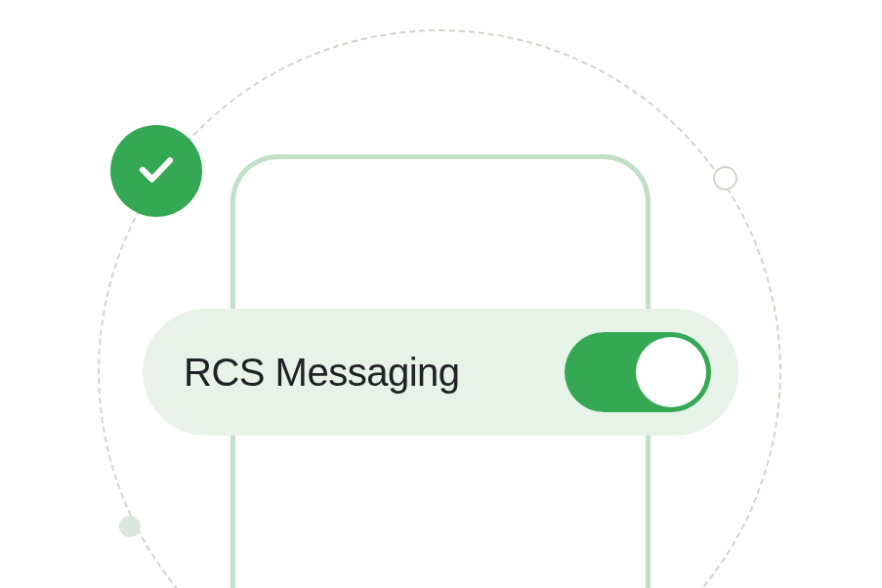 Image resolution: width=882 pixels, height=588 pixels. Describe the element at coordinates (725, 178) in the screenshot. I see `orbit-node-right` at that location.